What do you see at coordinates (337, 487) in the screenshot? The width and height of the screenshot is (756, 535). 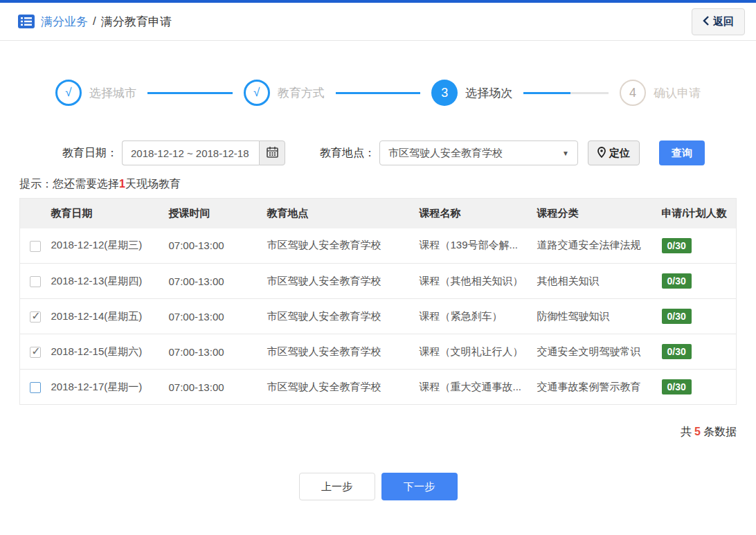 I see `previous-step-button: 上一步` at bounding box center [337, 487].